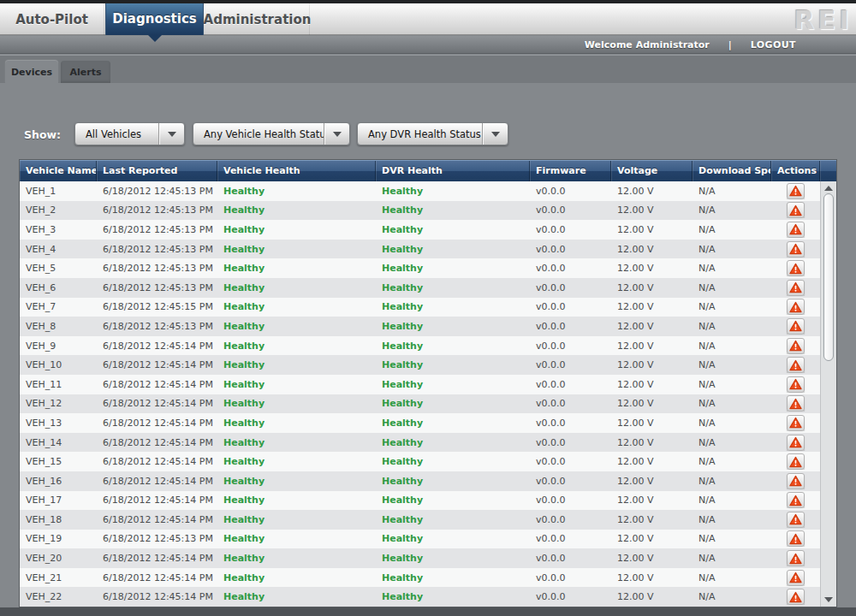  Describe the element at coordinates (296, 171) in the screenshot. I see `column-header-vehicle-health: Vehicle Health` at that location.